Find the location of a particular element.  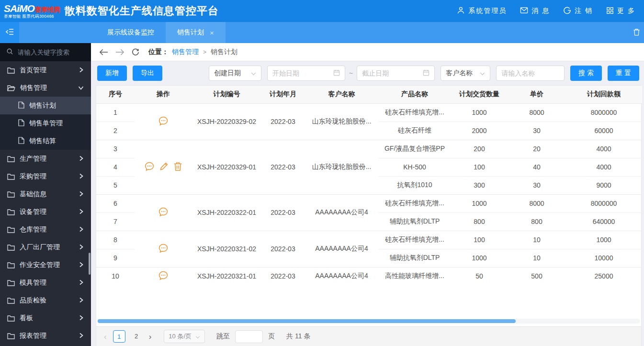

sidebar-item-模具管理: 模具管理 is located at coordinates (45, 282).